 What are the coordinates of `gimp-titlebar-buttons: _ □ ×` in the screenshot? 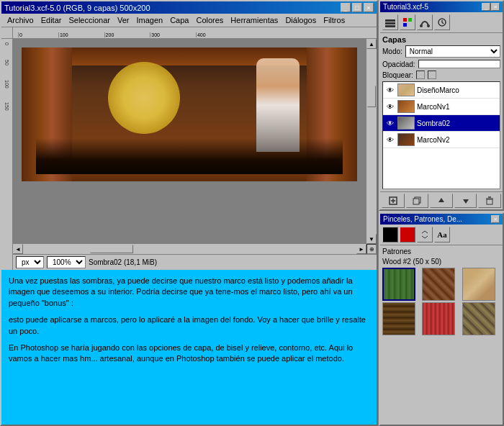 It's located at (357, 7).